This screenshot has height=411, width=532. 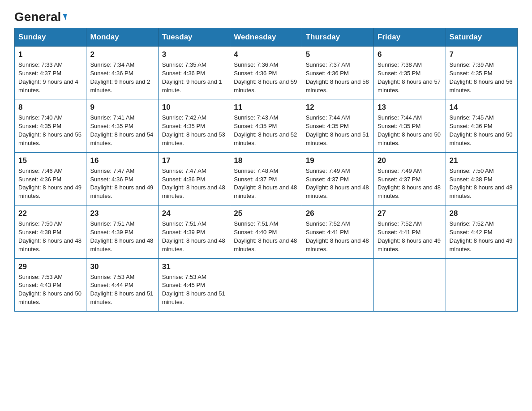 I want to click on day-number: 27, so click(x=409, y=214).